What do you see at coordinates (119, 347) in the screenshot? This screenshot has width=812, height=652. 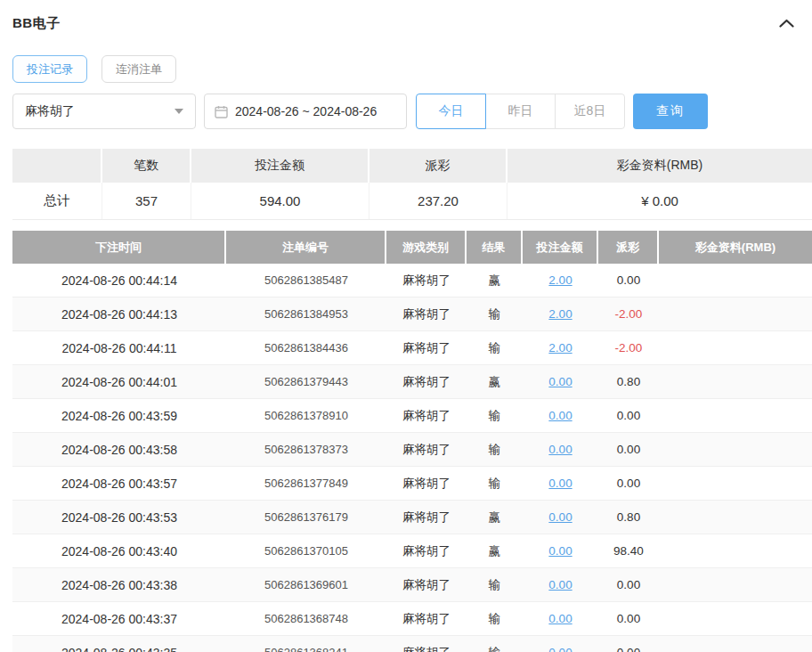 I see `bet-time: 2024-08-26 00:44:11` at bounding box center [119, 347].